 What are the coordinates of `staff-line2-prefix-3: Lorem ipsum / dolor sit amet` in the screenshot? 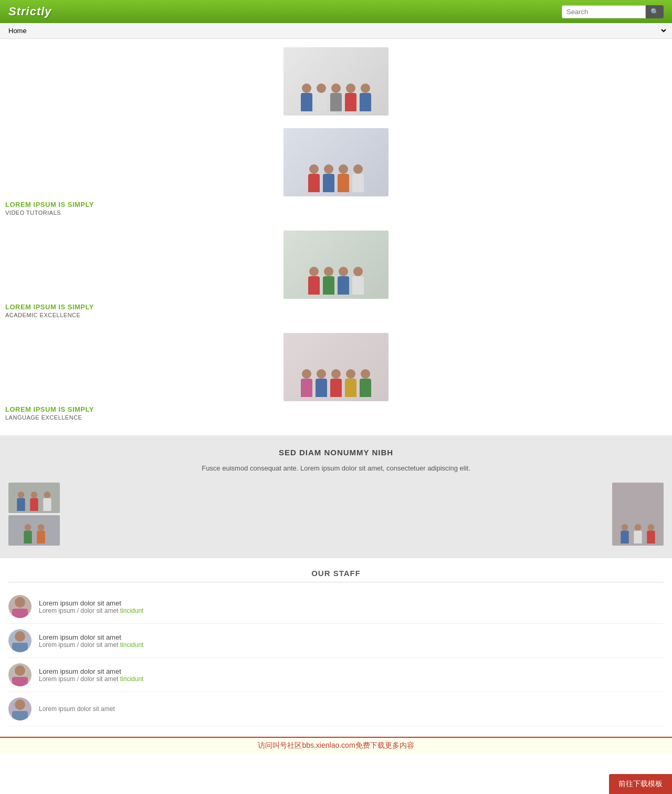 It's located at (80, 679).